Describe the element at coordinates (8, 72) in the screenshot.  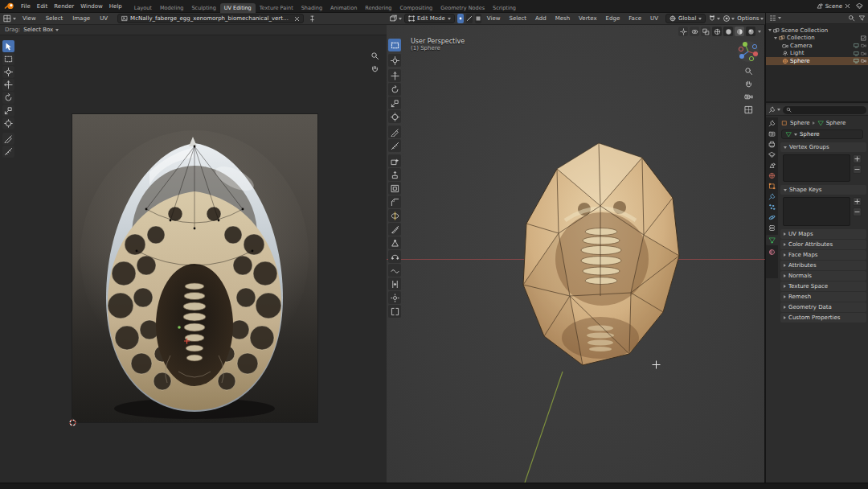
I see `tool-cursor` at that location.